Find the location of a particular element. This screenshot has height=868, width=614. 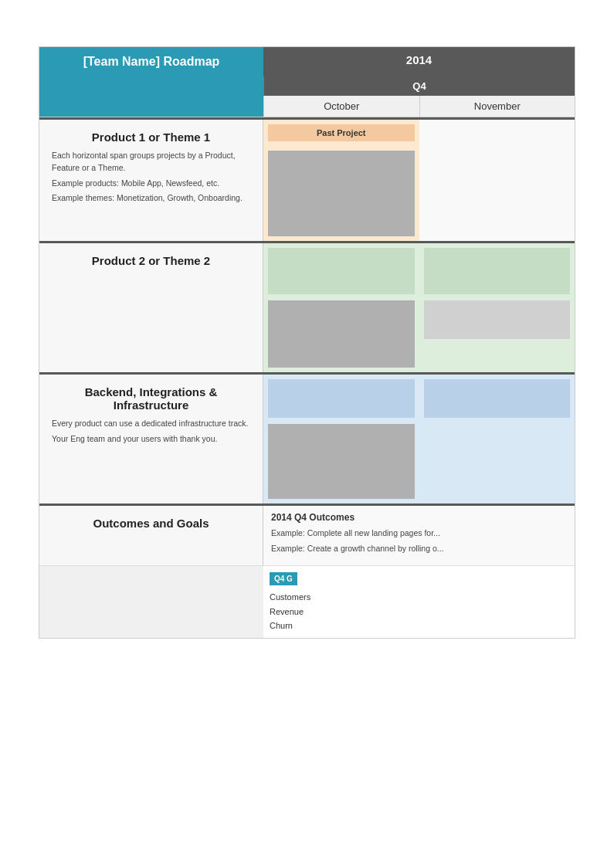

outcomes-content-title: 2014 Q4 Outcomes is located at coordinates (419, 517).